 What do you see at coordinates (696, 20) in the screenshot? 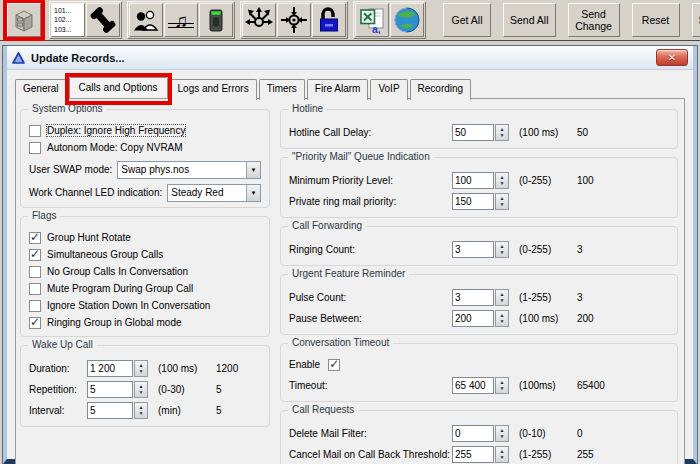
I see `set-node-button: Set Node` at bounding box center [696, 20].